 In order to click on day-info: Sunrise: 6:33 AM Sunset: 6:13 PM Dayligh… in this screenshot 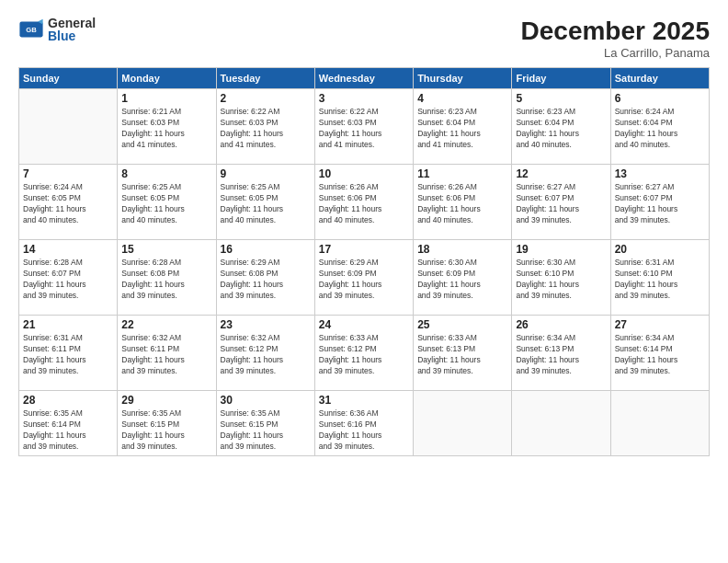, I will do `click(462, 355)`.